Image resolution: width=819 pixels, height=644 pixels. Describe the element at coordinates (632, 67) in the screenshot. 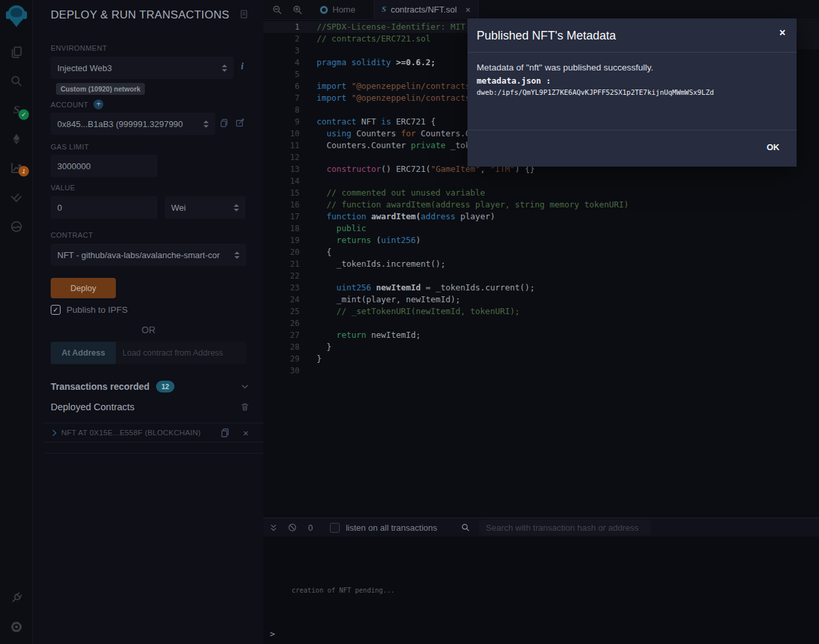

I see `publish-success-message: Metadata of "nft" was published successf…` at that location.